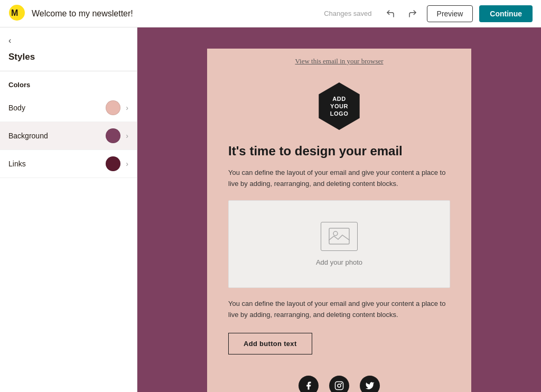 This screenshot has width=541, height=392. I want to click on email-logo-area: ADDYOURLOGO, so click(339, 108).